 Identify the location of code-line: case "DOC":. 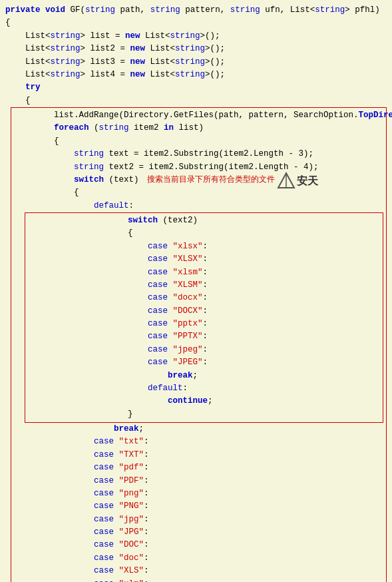
(198, 545).